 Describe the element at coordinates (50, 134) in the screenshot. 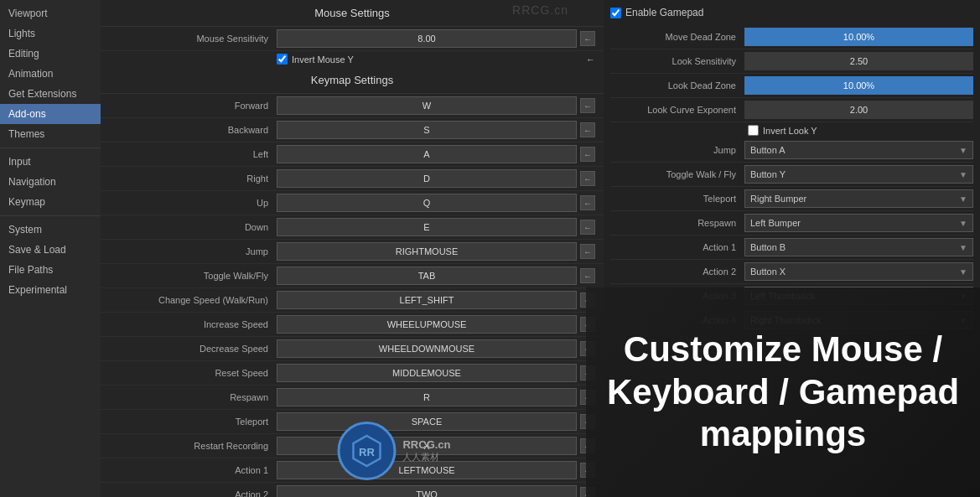

I see `sidebar-item-themes: Themes` at that location.